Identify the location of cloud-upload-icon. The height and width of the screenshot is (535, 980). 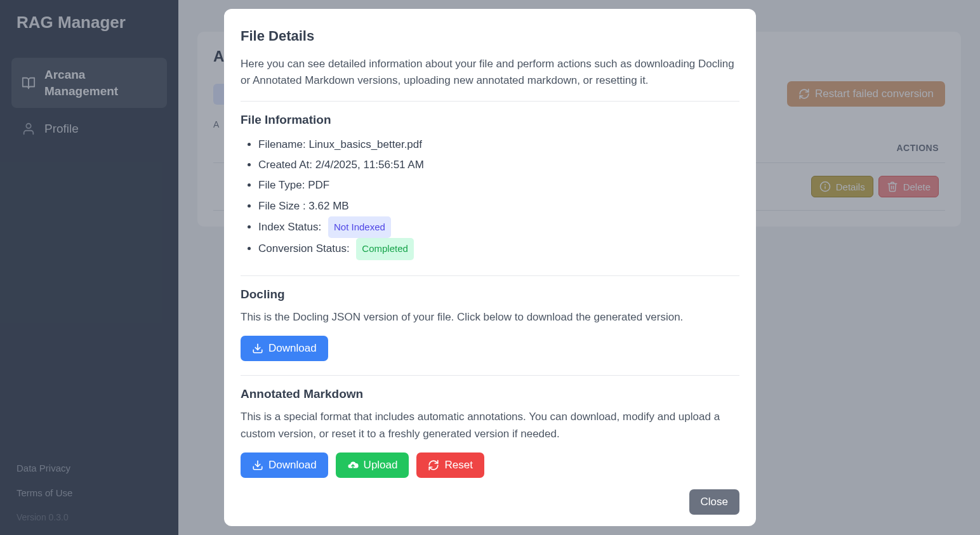
(353, 465).